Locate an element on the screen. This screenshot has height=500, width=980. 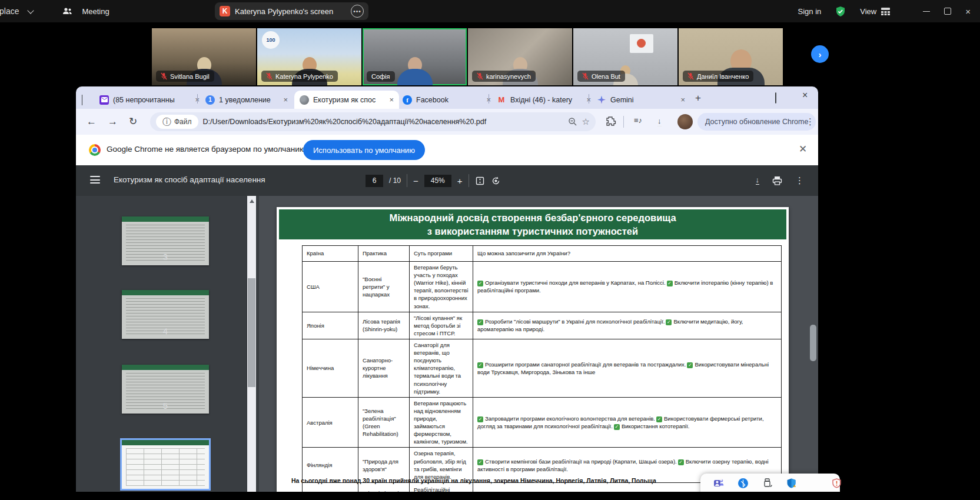
sidebar-scrollbar-thumb is located at coordinates (252, 333).